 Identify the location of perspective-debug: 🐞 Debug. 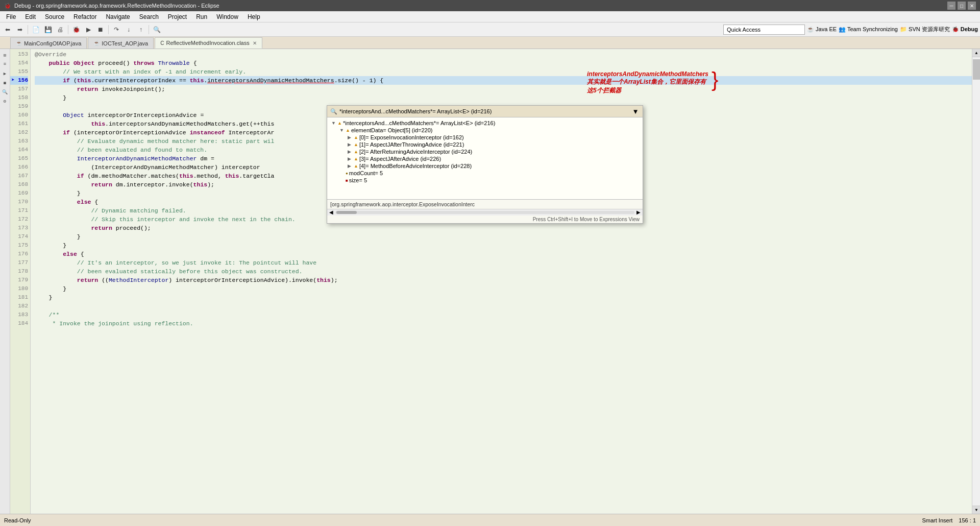
(965, 30).